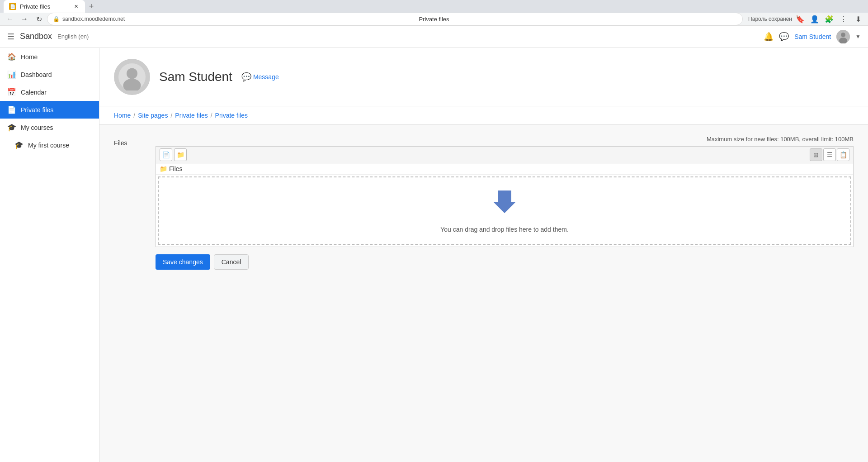 The height and width of the screenshot is (462, 868). Describe the element at coordinates (50, 255) in the screenshot. I see `sidebar: 🏠 Home 📊 Dashboard 📅 Calendar 📄 Private …` at that location.